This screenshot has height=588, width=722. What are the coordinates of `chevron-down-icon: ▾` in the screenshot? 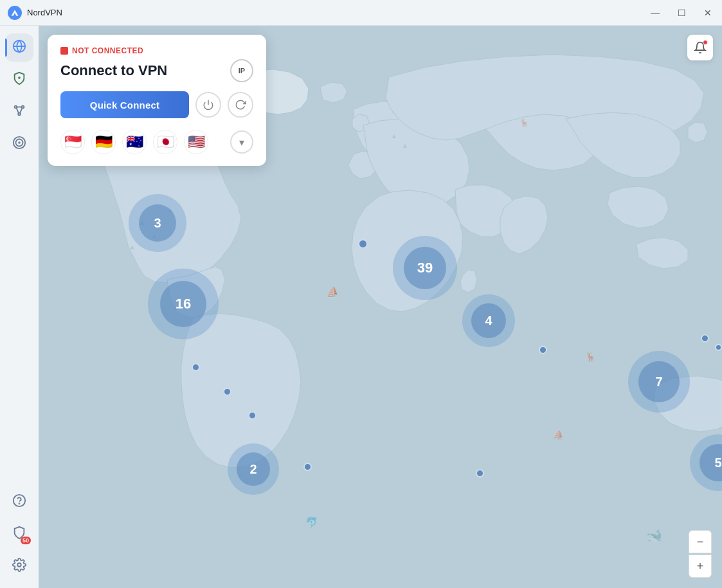 It's located at (242, 143).